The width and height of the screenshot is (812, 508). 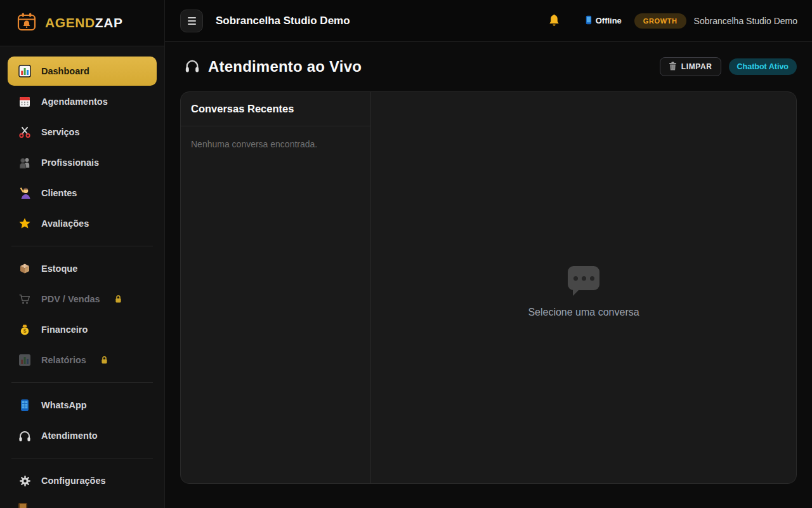 What do you see at coordinates (25, 360) in the screenshot?
I see `chart-icon` at bounding box center [25, 360].